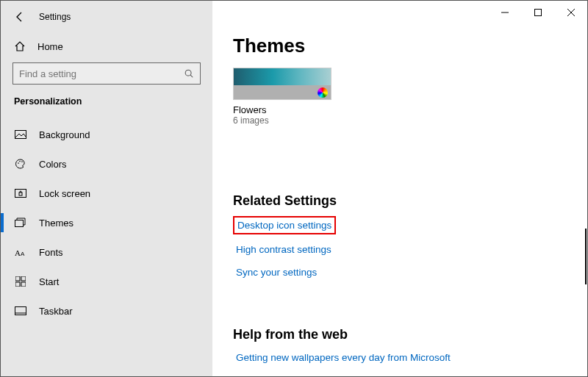 This screenshot has height=377, width=588. I want to click on minimize-button, so click(504, 12).